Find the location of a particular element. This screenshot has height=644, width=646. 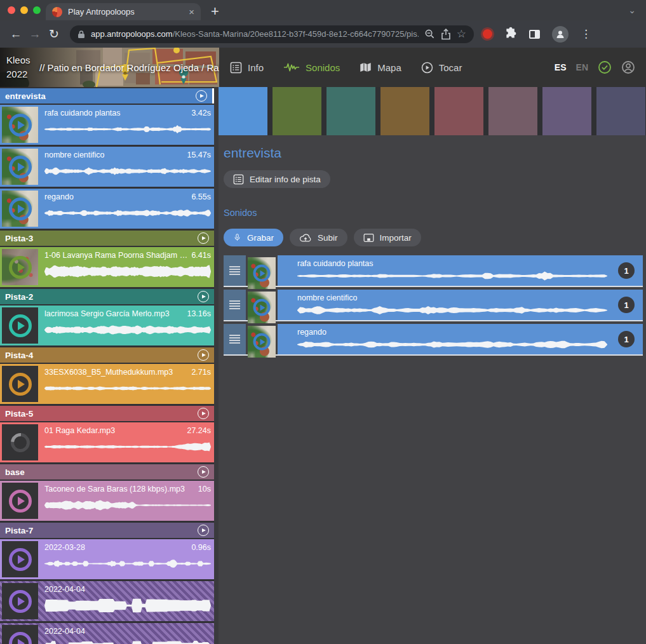

forward-button: → is located at coordinates (35, 34).